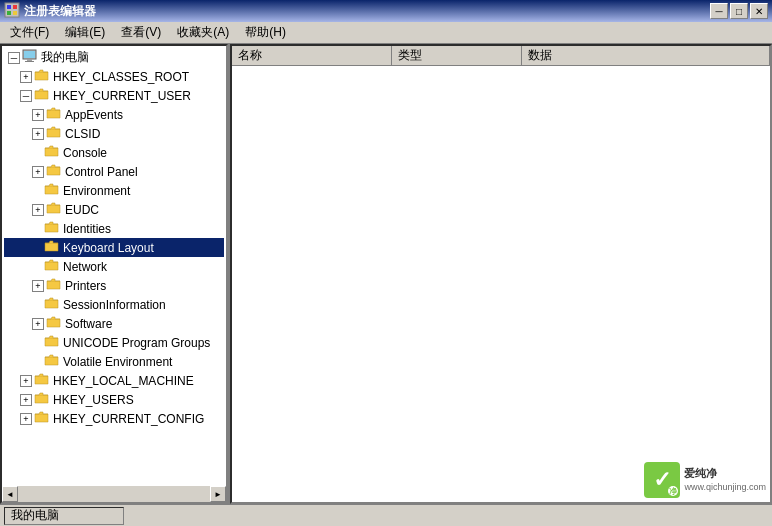 The width and height of the screenshot is (772, 526). I want to click on tree-label-mypc: 我的电脑, so click(65, 58).